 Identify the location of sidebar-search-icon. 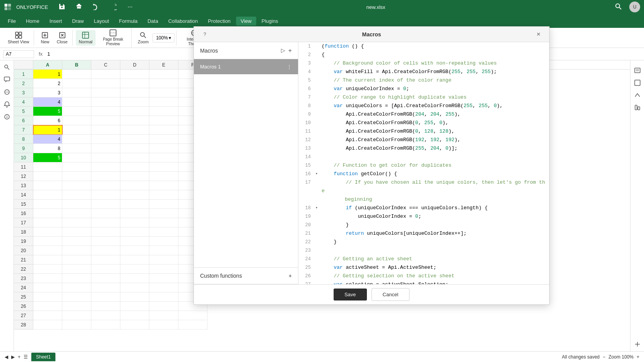
(7, 67).